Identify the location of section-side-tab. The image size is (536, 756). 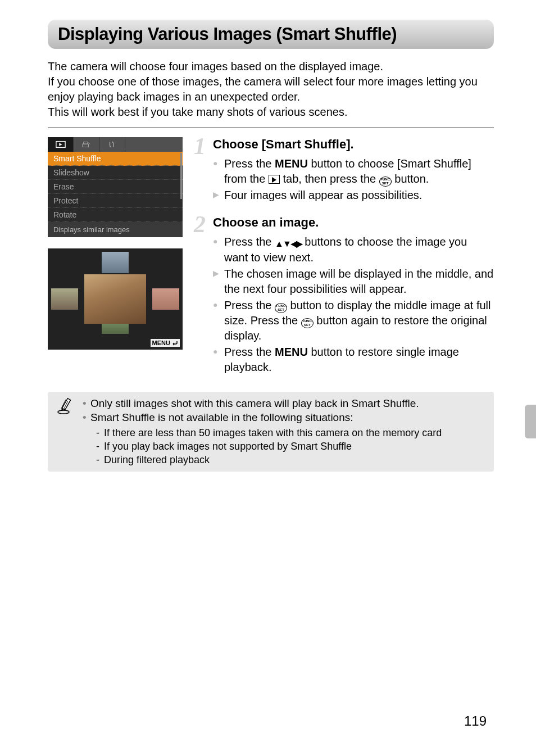
(530, 422).